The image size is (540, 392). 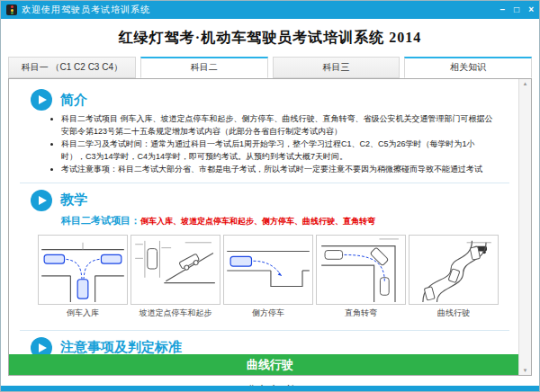 I want to click on titlebar: 欢迎使用驾驶员考试培训系统 – □ ×, so click(x=270, y=10).